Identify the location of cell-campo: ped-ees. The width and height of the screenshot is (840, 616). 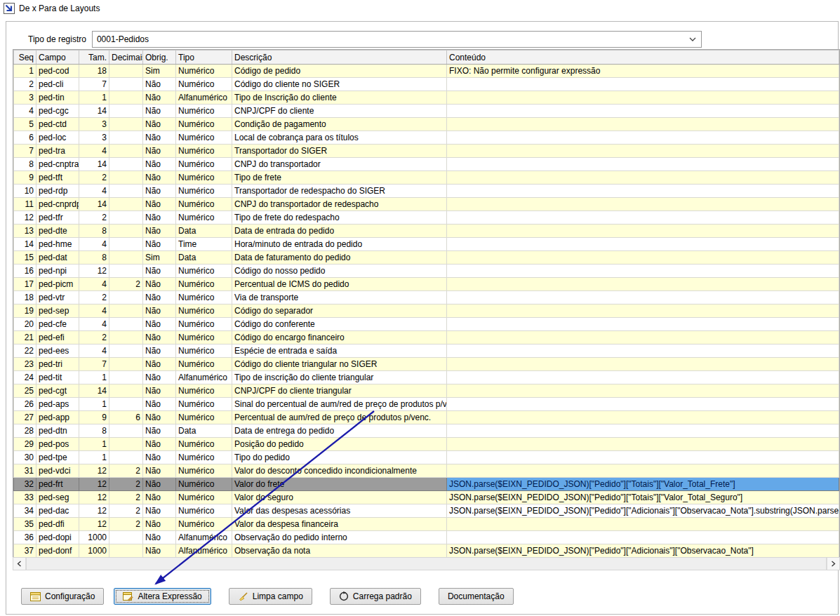
(58, 351).